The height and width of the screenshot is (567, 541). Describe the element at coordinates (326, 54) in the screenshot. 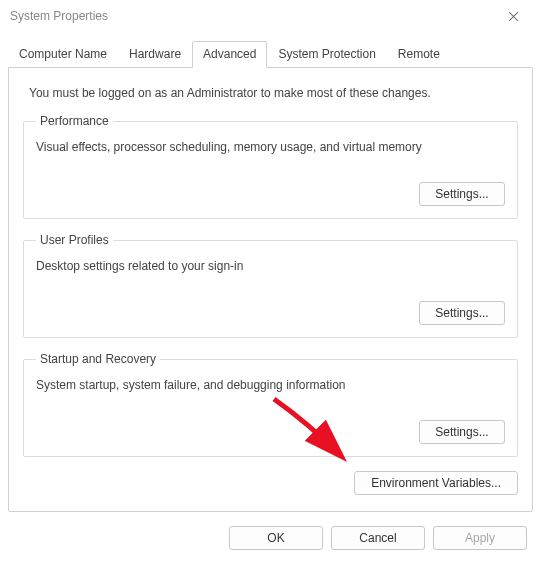

I see `tab-system-protection: System Protection` at that location.